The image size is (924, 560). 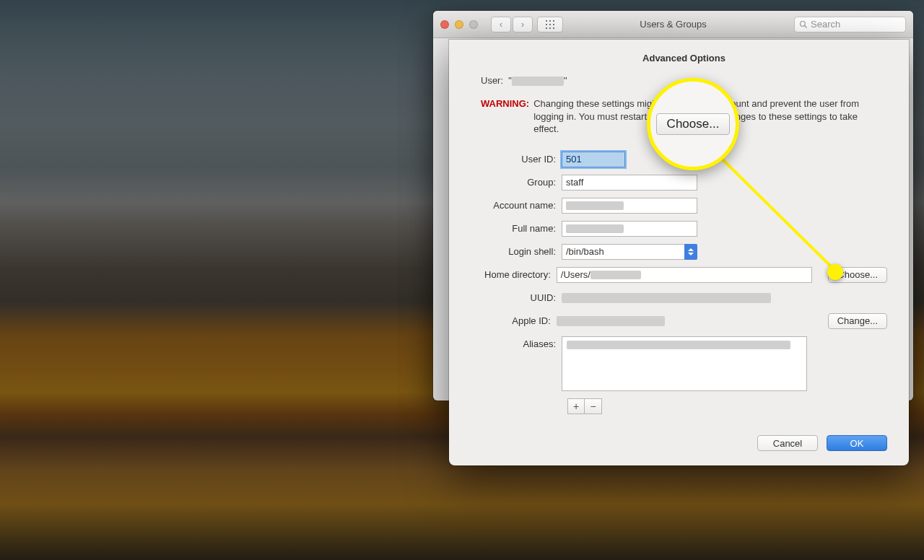 I want to click on login-shell-label: Login shell:, so click(x=521, y=251).